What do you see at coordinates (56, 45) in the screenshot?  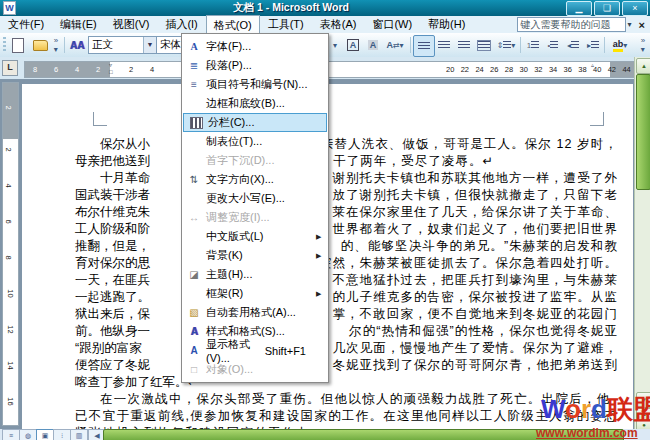 I see `toolbar-overflow-button: »▾` at bounding box center [56, 45].